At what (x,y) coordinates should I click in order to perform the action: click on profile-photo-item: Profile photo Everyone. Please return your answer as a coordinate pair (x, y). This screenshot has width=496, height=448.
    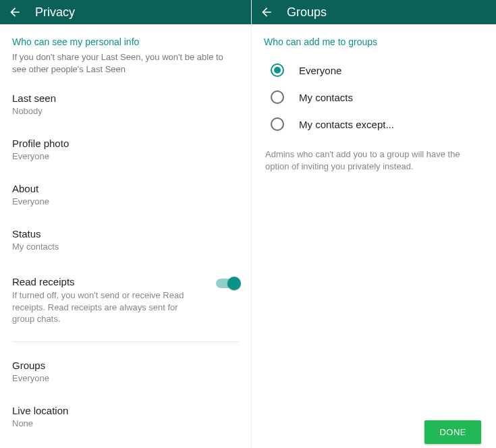
    Looking at the image, I should click on (126, 148).